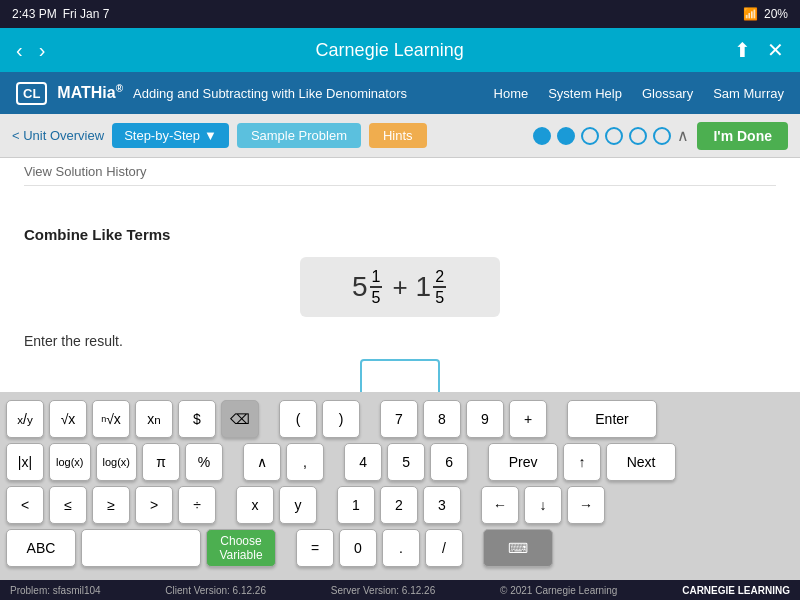  Describe the element at coordinates (400, 234) in the screenshot. I see `section-heading: Combine Like Terms` at that location.